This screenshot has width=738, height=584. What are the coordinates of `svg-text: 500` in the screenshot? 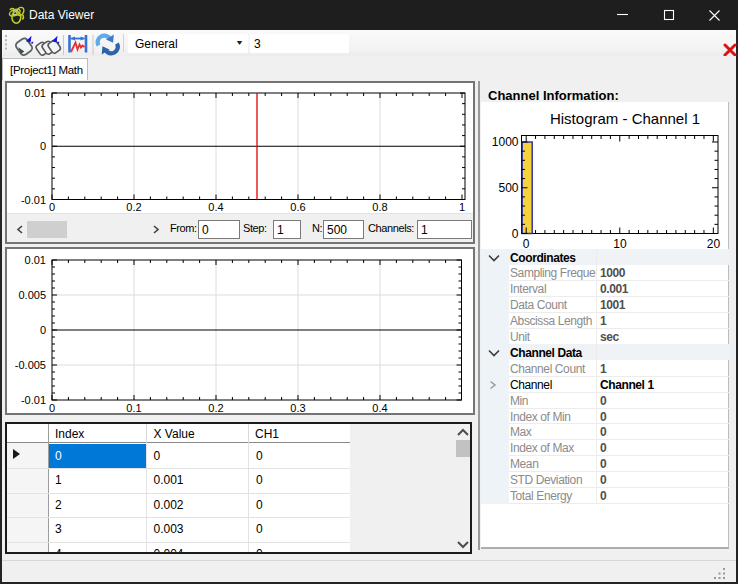 It's located at (508, 188).